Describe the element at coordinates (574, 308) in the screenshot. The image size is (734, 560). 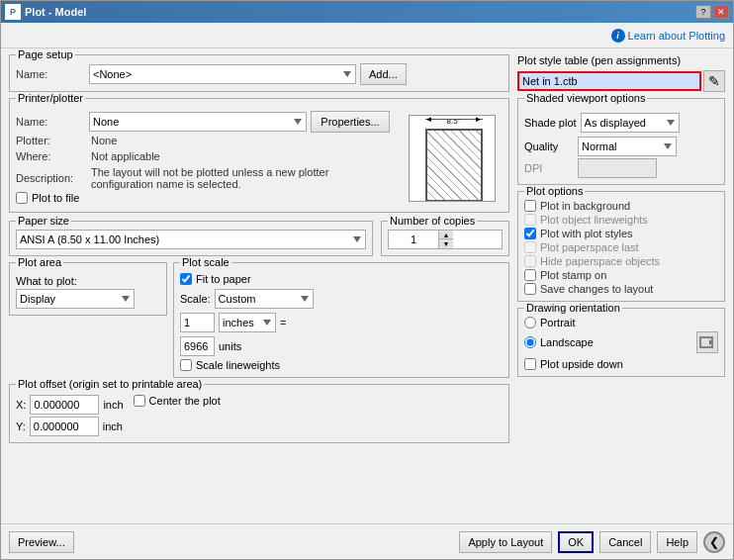
I see `drawing-orientation-label: Drawing orientation` at that location.